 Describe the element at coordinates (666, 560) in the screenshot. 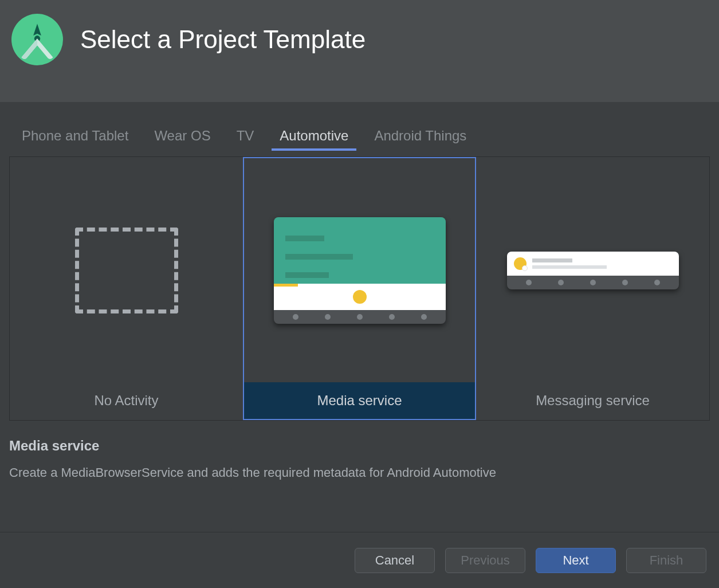

I see `finish-button: Finish` at that location.